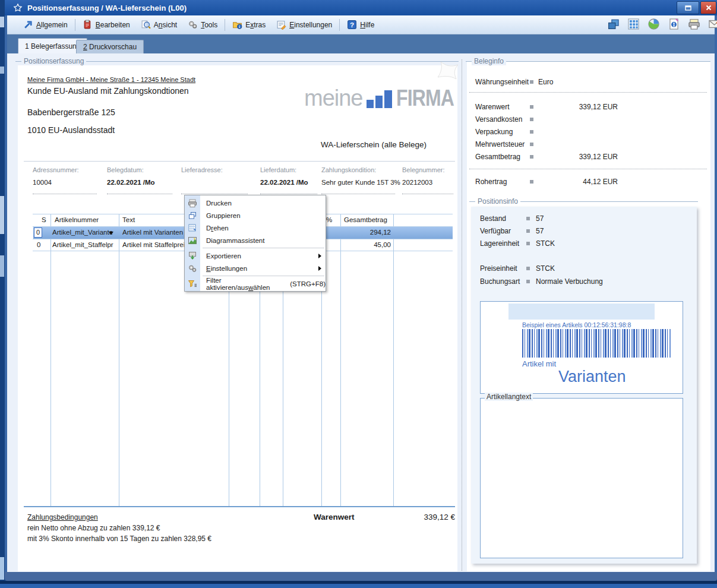  What do you see at coordinates (52, 46) in the screenshot?
I see `tab-label: 1 Belegerfassung` at bounding box center [52, 46].